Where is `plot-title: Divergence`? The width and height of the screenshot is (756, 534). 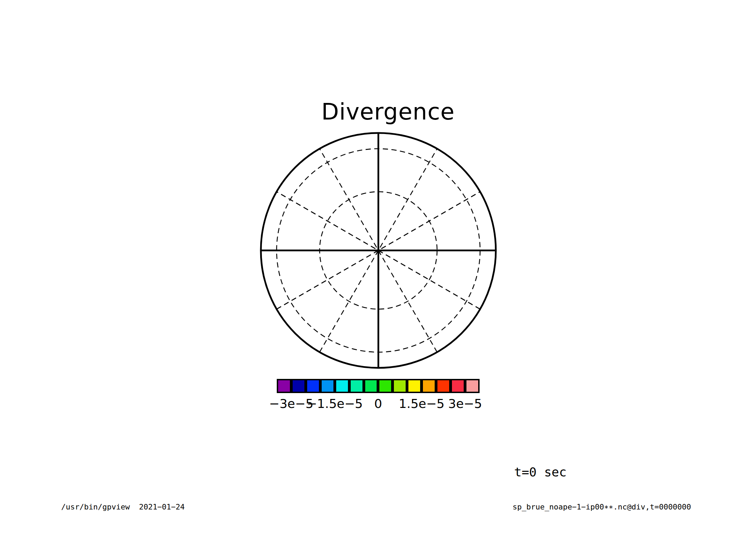
plot-title: Divergence is located at coordinates (388, 112).